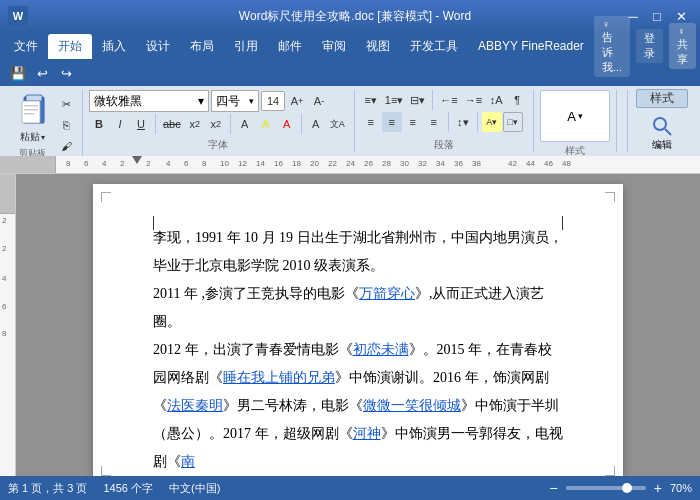  What do you see at coordinates (621, 488) in the screenshot?
I see `status-right: − + 70%` at bounding box center [621, 488].